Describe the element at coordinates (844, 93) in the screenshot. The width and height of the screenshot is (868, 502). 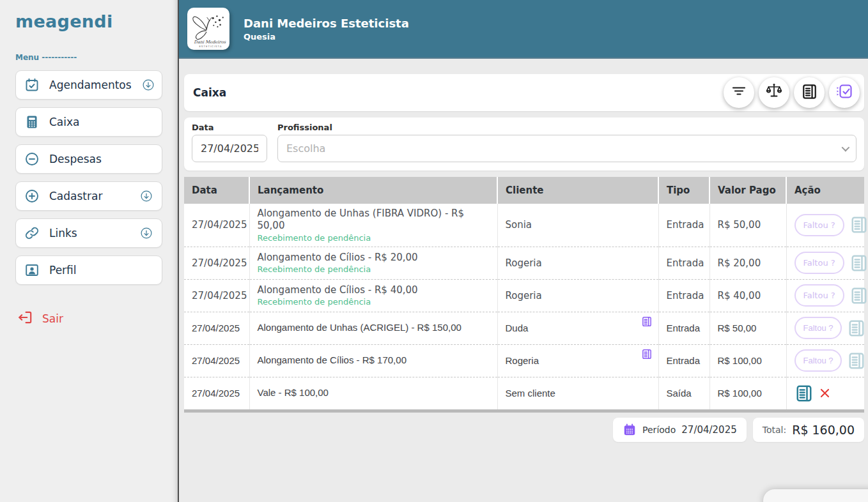
I see `checklist-button` at that location.